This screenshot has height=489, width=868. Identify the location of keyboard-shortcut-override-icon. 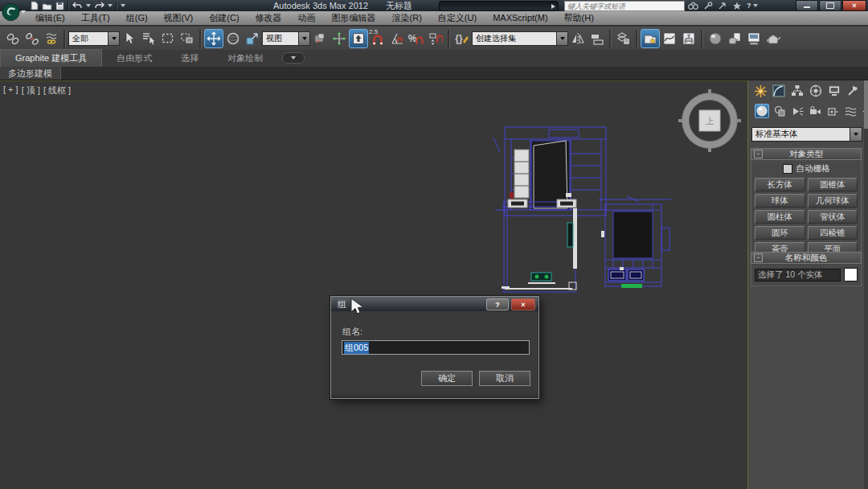
(358, 39).